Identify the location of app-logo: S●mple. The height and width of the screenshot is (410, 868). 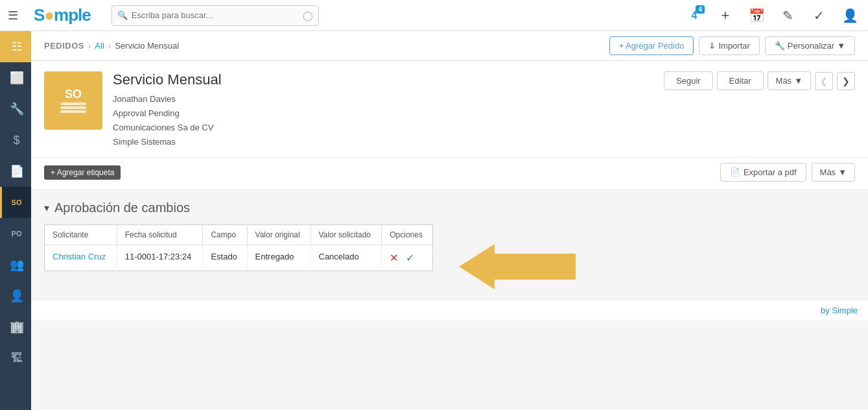
(62, 16).